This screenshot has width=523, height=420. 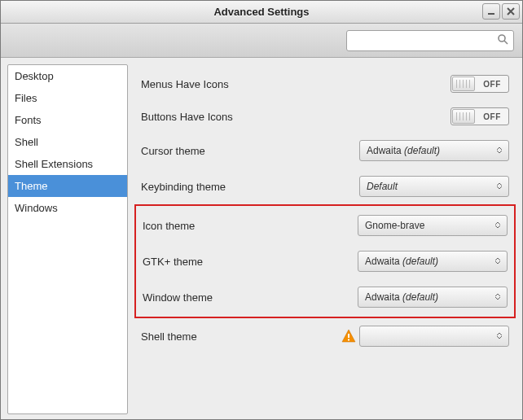 What do you see at coordinates (480, 84) in the screenshot?
I see `menus-have-icons-switch: OFF` at bounding box center [480, 84].